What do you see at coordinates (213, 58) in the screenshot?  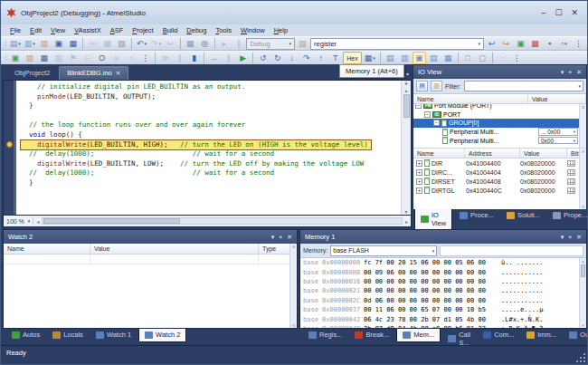 I see `run-to-cursor-button: →` at bounding box center [213, 58].